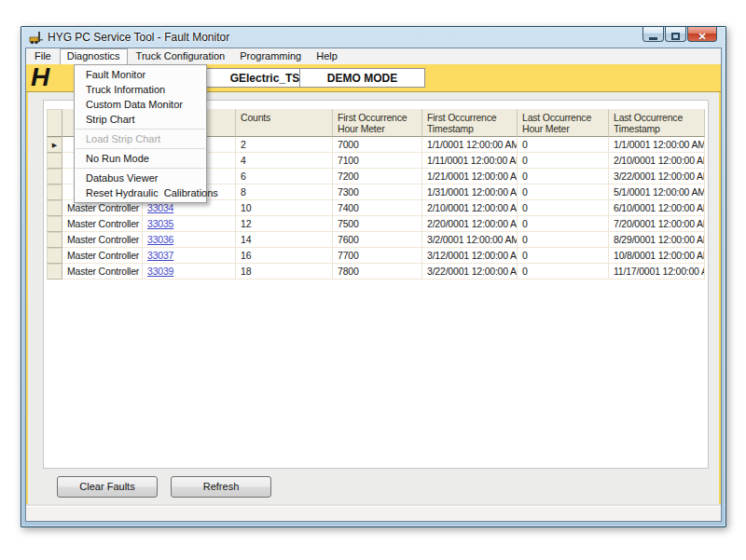 The width and height of the screenshot is (746, 560). What do you see at coordinates (189, 255) in the screenshot?
I see `fault-code-cell: 33037` at bounding box center [189, 255].